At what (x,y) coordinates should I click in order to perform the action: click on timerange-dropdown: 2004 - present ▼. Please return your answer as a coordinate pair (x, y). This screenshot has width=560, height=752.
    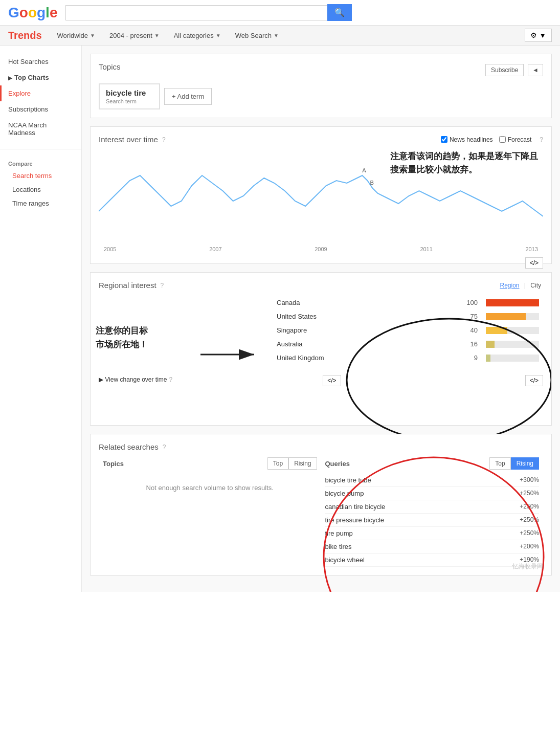
    Looking at the image, I should click on (135, 36).